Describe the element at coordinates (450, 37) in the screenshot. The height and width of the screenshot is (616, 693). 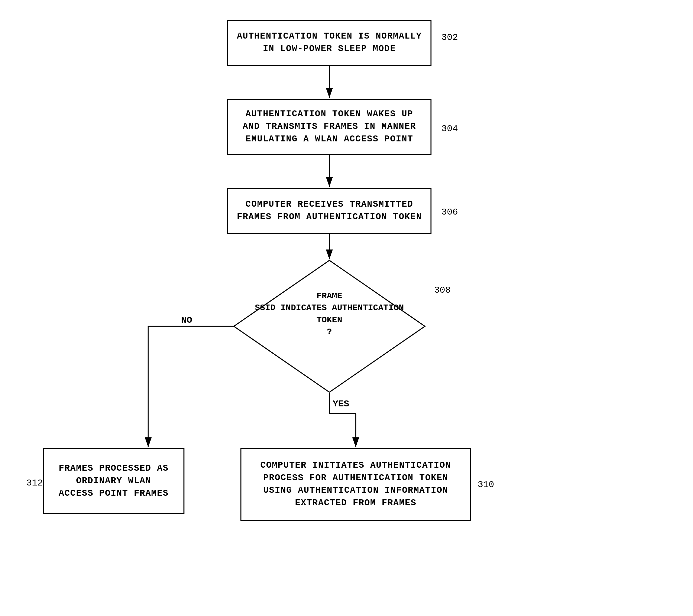
I see `ref-302: 302` at that location.